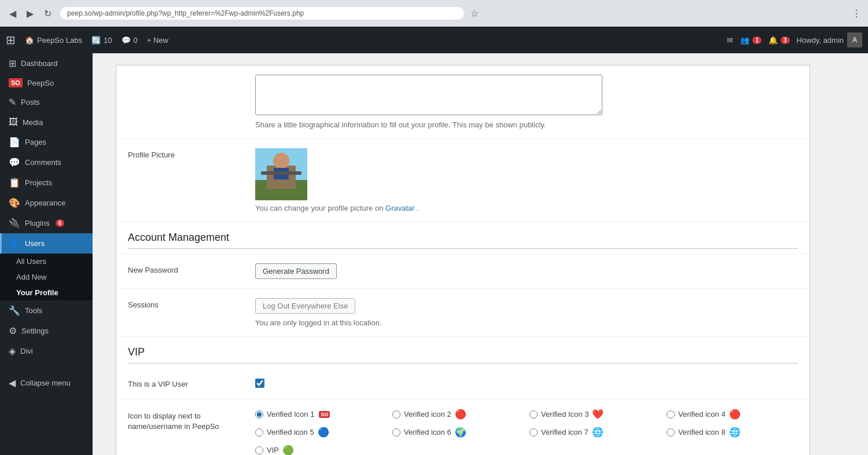  Describe the element at coordinates (306, 306) in the screenshot. I see `logout-everywhere-button: Log Out Everywhere Else` at that location.